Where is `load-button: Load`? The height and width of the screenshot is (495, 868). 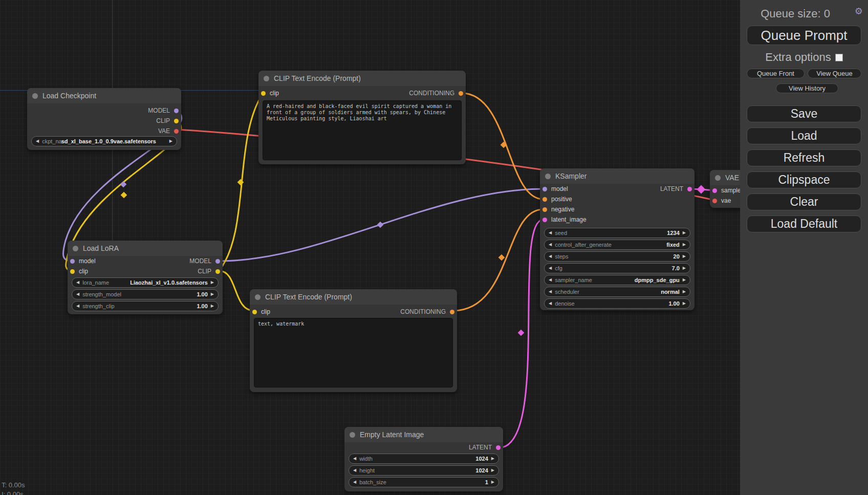 load-button: Load is located at coordinates (804, 136).